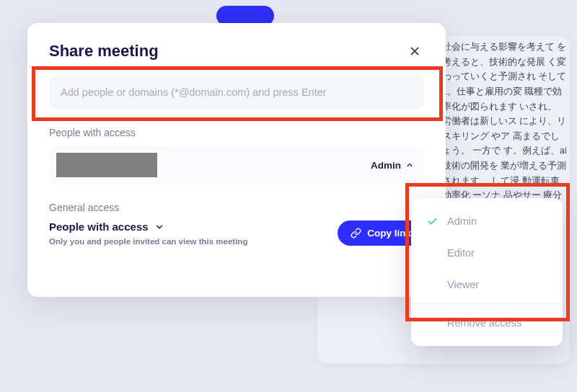 The image size is (577, 392). Describe the element at coordinates (487, 221) in the screenshot. I see `role-option-admin: Admin` at that location.